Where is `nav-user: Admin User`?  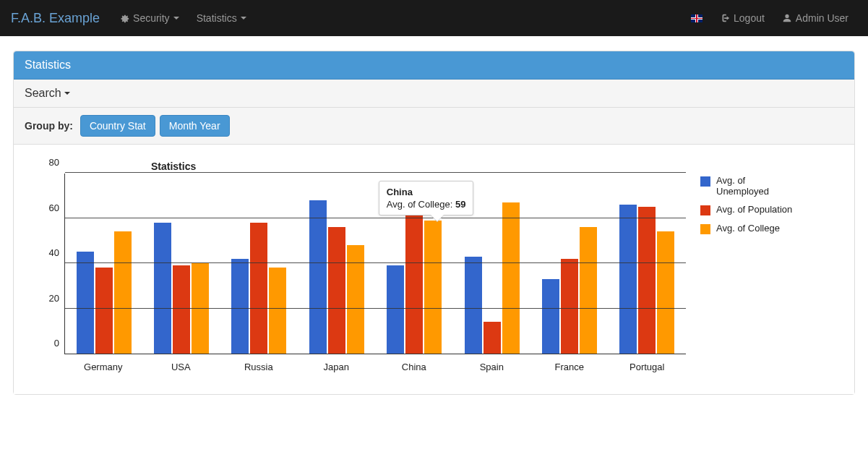 nav-user: Admin User is located at coordinates (815, 18).